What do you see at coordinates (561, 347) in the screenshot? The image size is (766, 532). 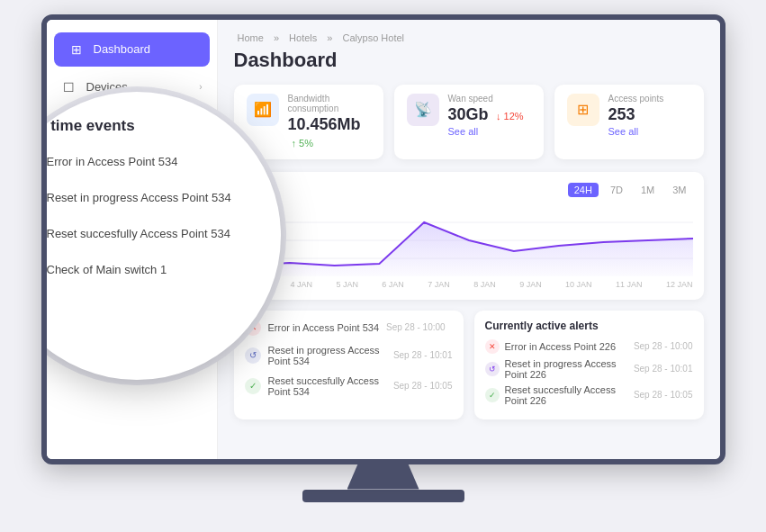 I see `alert-text-1: Error in Access Point 226` at bounding box center [561, 347].